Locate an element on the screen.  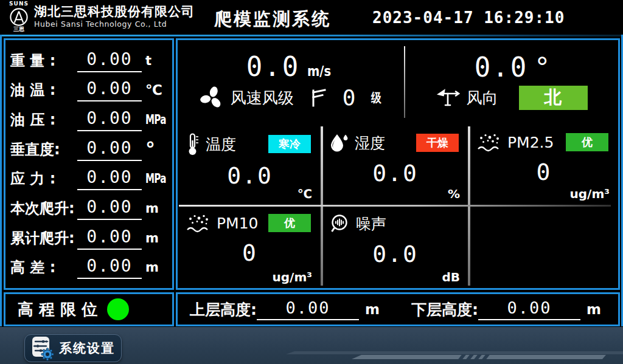
company-name-en: Hubei Sansi Technology Co., Ltd is located at coordinates (114, 24).